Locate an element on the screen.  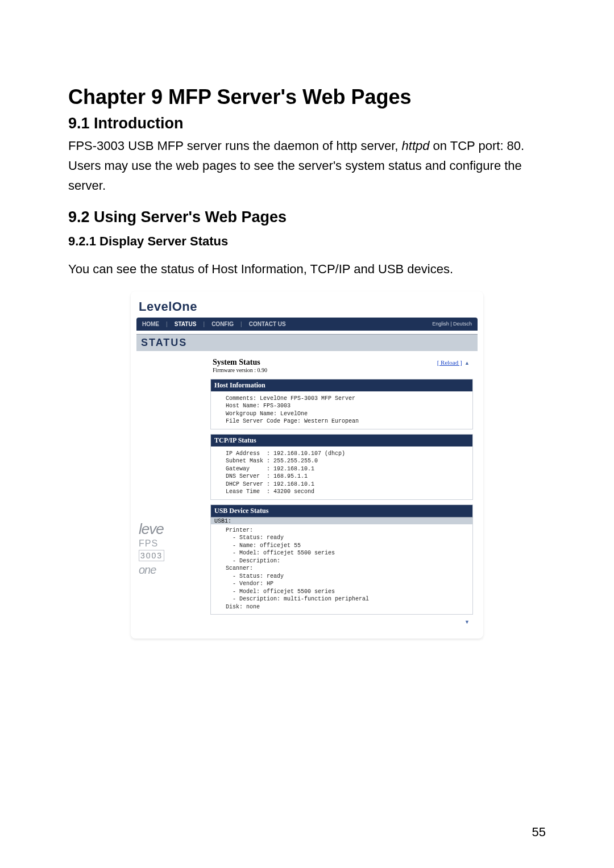
top-nav: HOME | STATUS | CONFIG | CONTACT US Engl… is located at coordinates (307, 324).